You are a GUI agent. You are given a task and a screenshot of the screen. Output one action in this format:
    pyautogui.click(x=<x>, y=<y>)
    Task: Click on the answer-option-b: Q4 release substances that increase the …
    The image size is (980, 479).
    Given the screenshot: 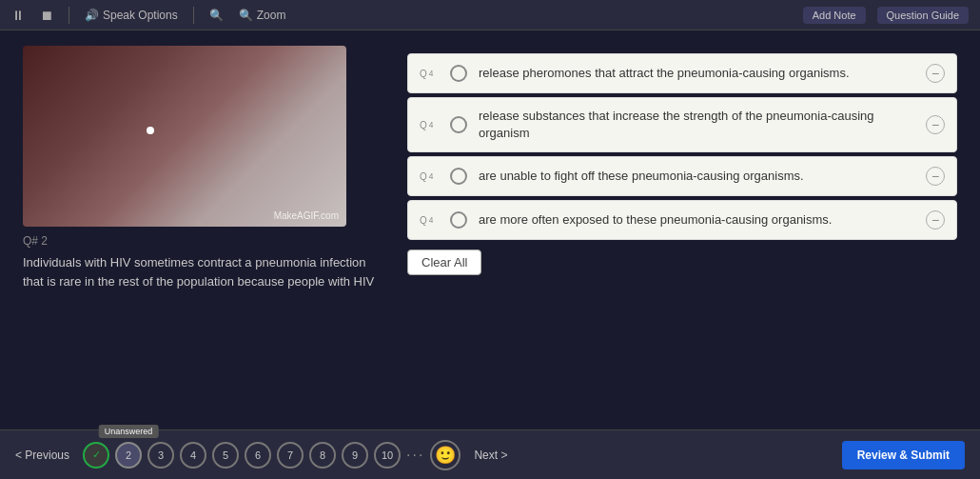 What is the action you would take?
    pyautogui.click(x=682, y=125)
    